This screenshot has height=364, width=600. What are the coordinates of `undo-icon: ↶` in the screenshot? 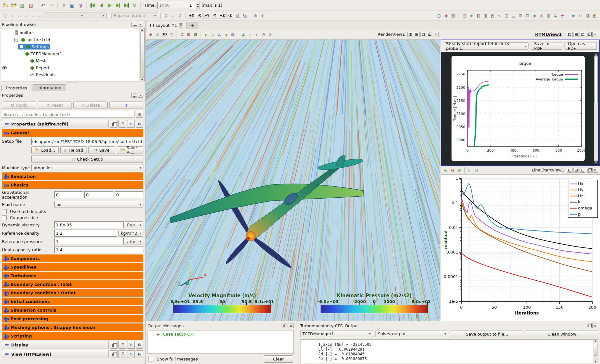 It's located at (43, 5).